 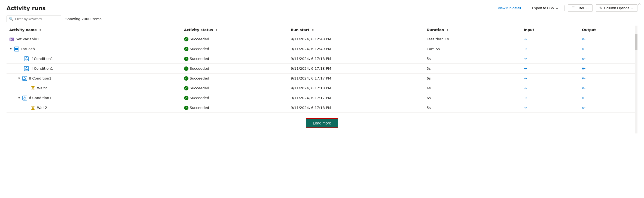 What do you see at coordinates (186, 88) in the screenshot?
I see `status-success-icon: ✓` at bounding box center [186, 88].